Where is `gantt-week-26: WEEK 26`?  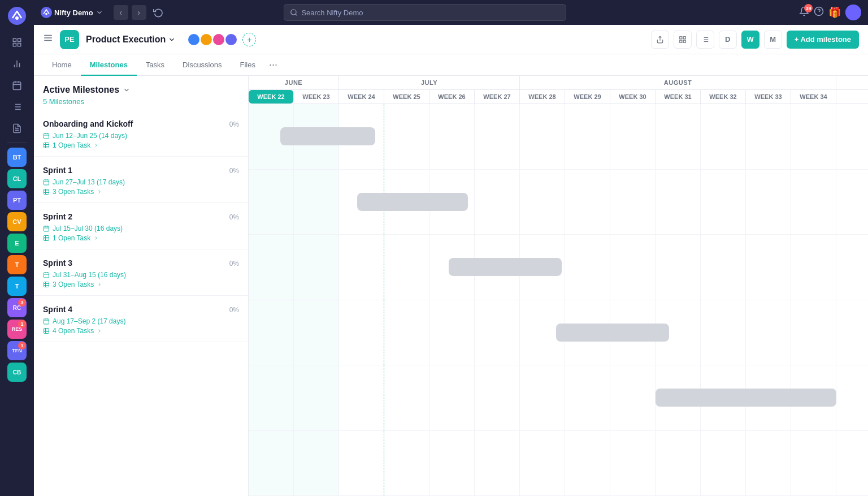 gantt-week-26: WEEK 26 is located at coordinates (452, 97).